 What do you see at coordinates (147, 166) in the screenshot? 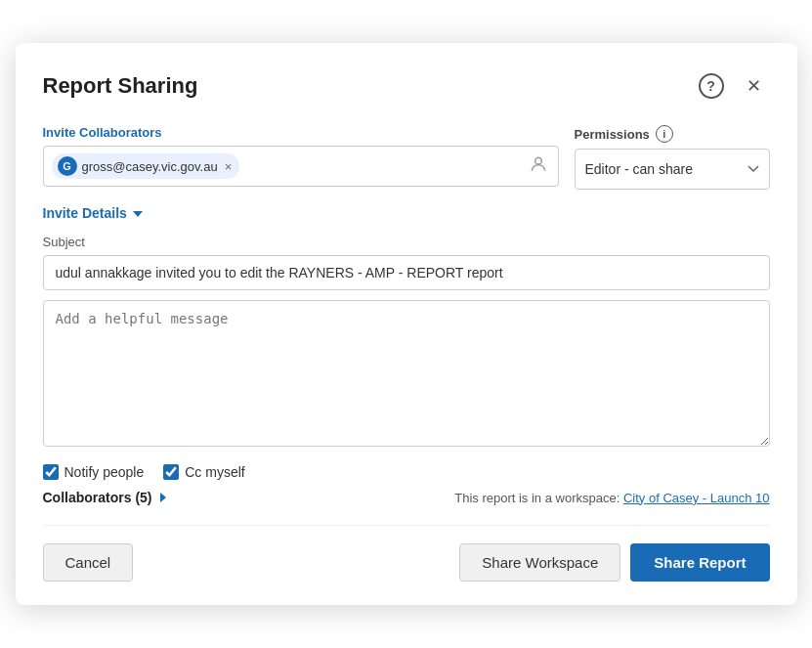
I see `email-tag: G gross@casey.vic.gov.au ×` at bounding box center [147, 166].